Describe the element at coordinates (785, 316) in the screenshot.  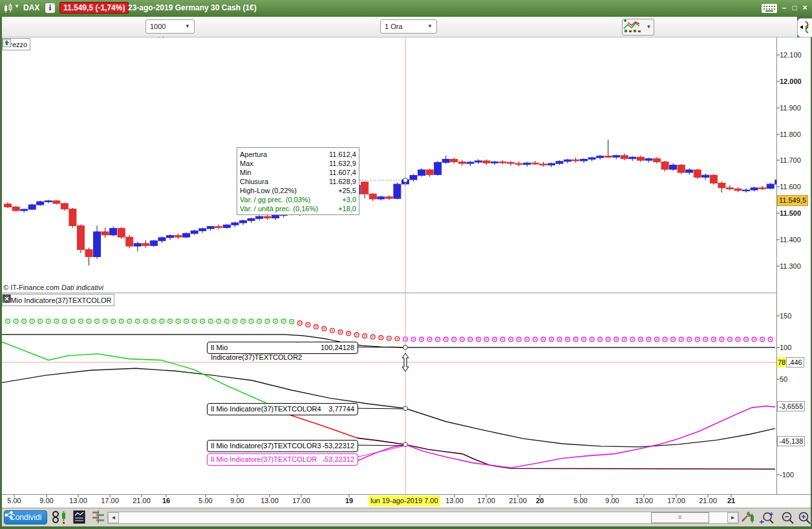
I see `indicator-tick-label: 150` at that location.